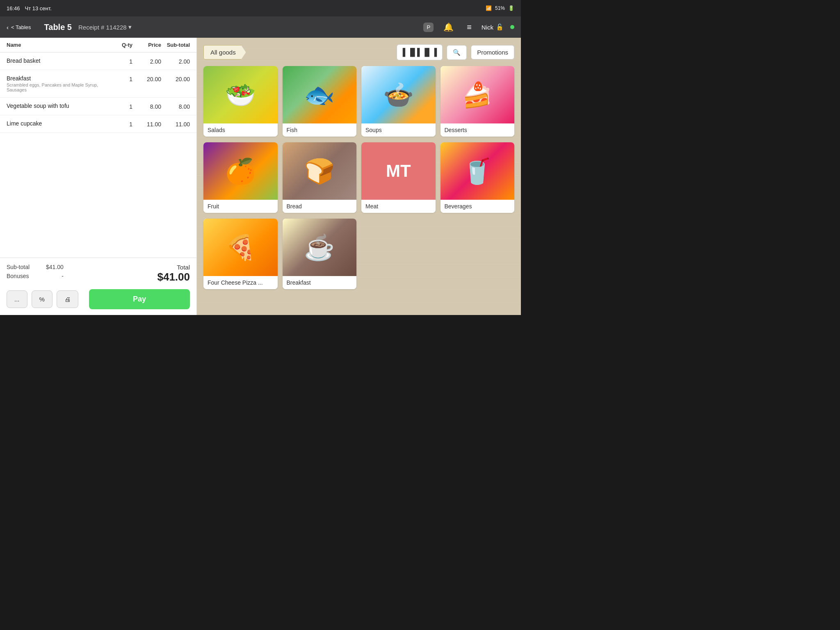 The height and width of the screenshot is (630, 840). I want to click on fish-label: Fish, so click(320, 130).